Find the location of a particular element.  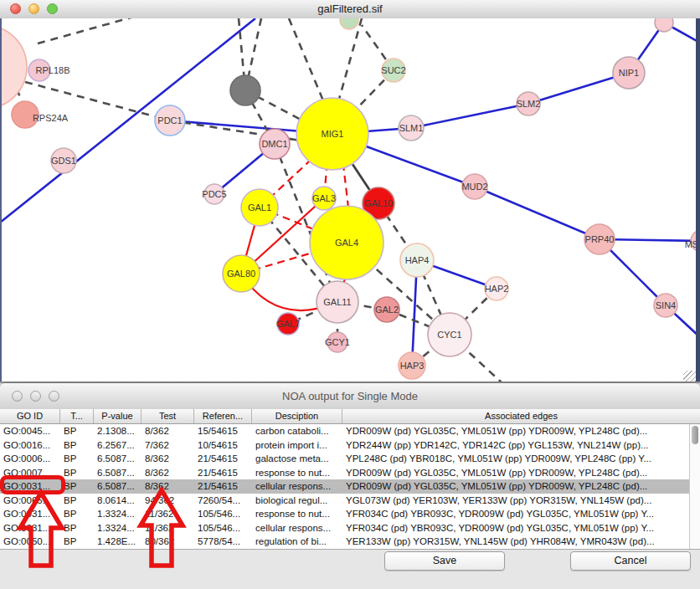

node-label-MIG1: MIG1 is located at coordinates (333, 134).